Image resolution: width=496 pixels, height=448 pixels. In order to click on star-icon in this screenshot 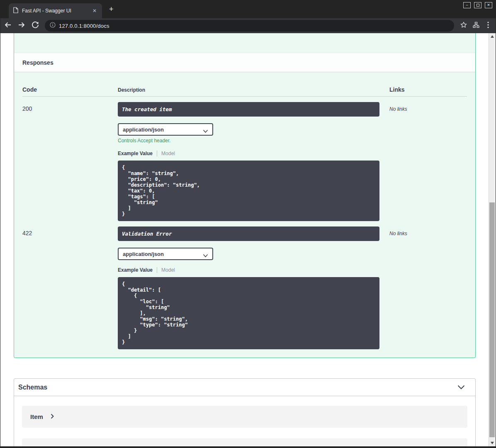, I will do `click(464, 25)`.